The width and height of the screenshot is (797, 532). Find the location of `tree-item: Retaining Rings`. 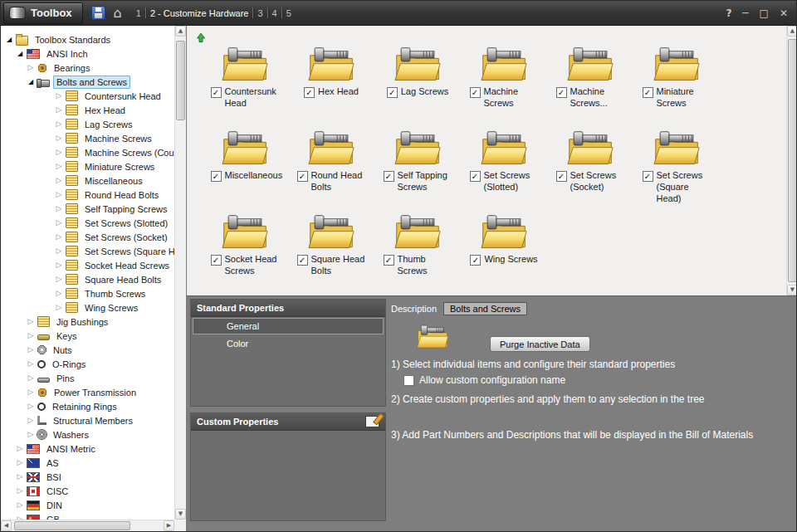

tree-item: Retaining Rings is located at coordinates (88, 407).